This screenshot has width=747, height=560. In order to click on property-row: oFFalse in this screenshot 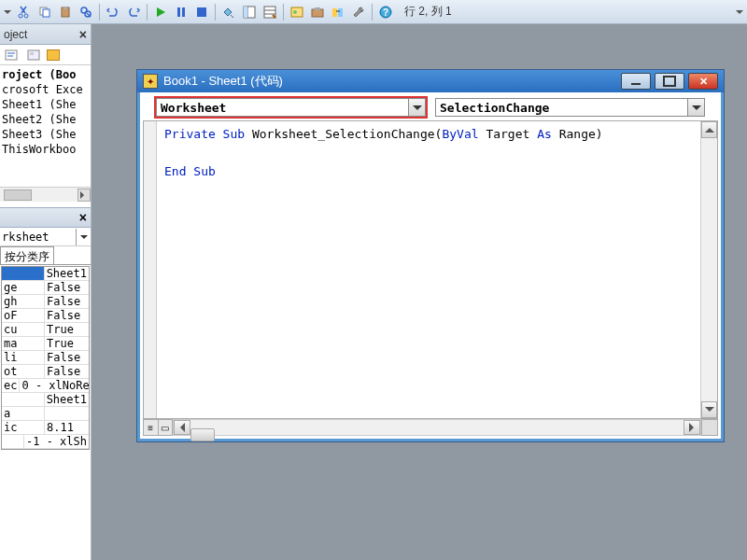, I will do `click(45, 315)`.